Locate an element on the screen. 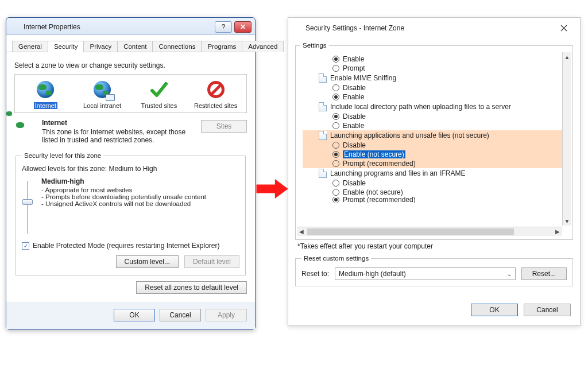 This screenshot has height=392, width=588. security-bullet: - Appropriate for most websites is located at coordinates (124, 190).